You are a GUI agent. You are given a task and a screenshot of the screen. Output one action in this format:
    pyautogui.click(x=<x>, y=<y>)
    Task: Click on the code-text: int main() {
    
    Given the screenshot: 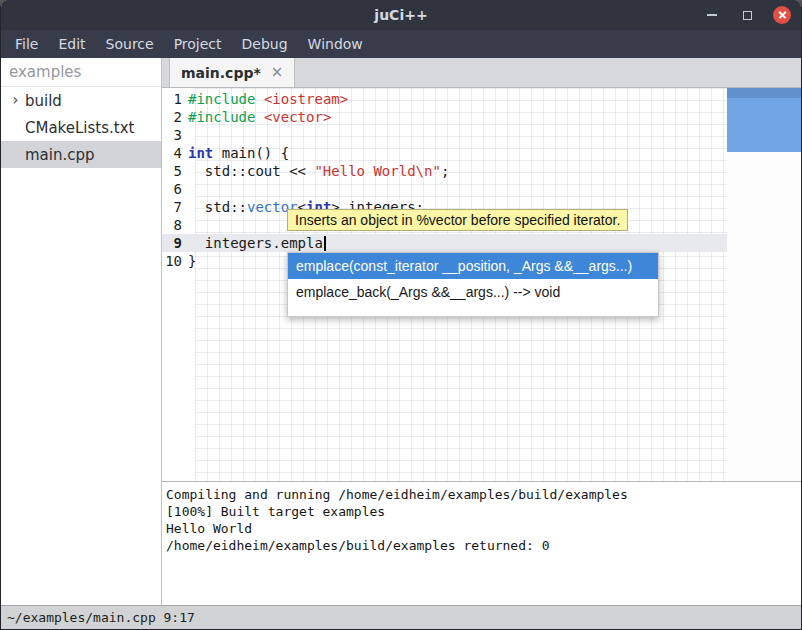 What is the action you would take?
    pyautogui.click(x=238, y=153)
    